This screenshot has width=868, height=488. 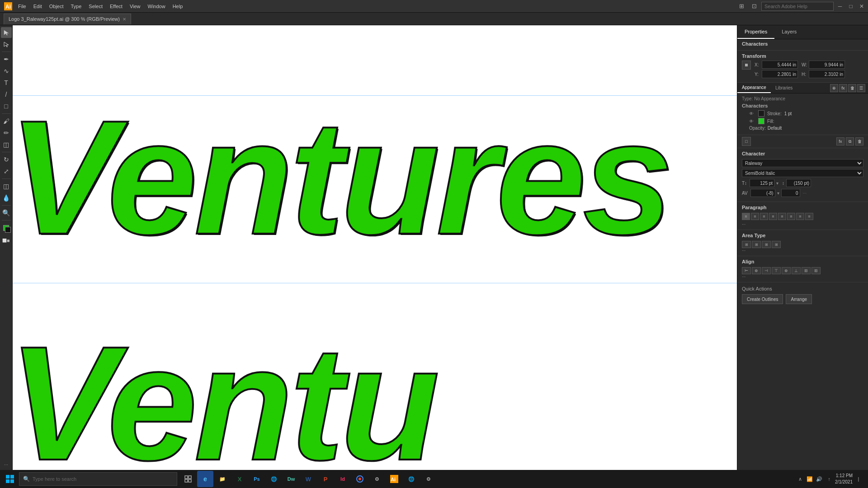 I want to click on gradient-tool: ◫, so click(x=6, y=186).